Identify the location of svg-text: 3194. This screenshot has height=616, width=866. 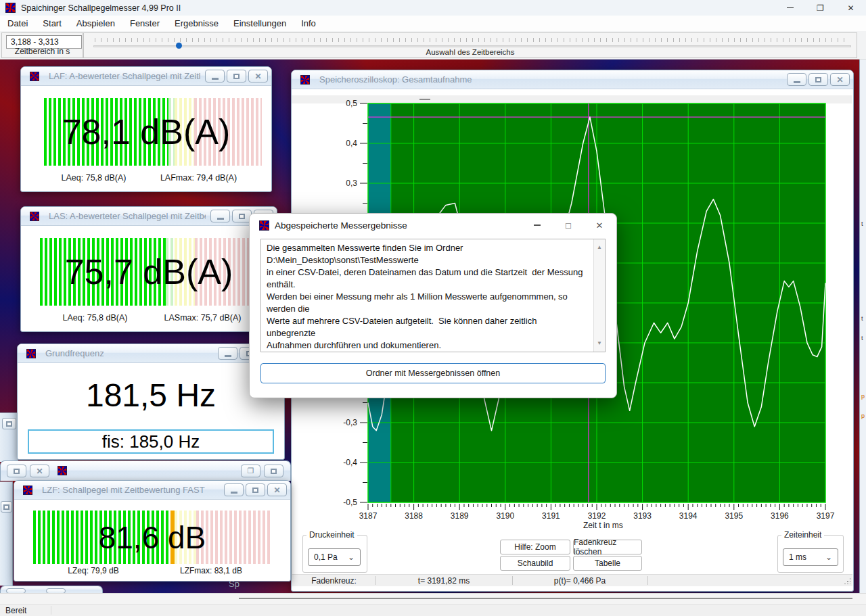
(689, 516).